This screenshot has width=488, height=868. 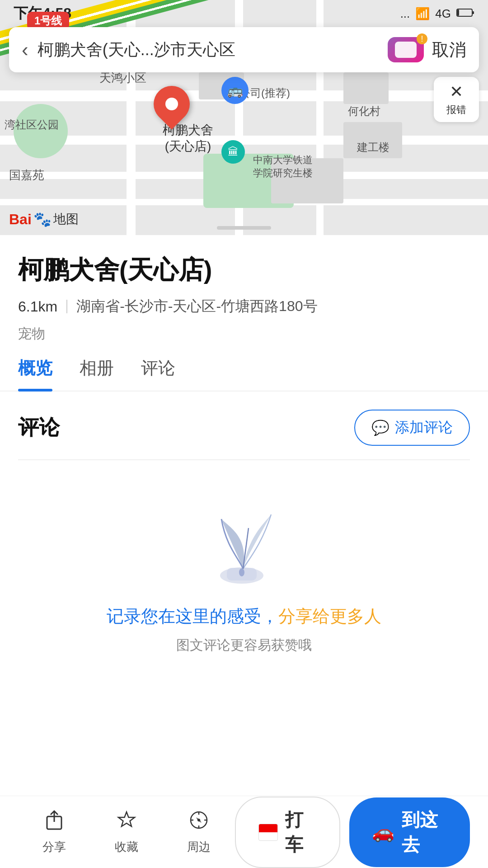 What do you see at coordinates (67, 307) in the screenshot?
I see `meta-divider` at bounding box center [67, 307].